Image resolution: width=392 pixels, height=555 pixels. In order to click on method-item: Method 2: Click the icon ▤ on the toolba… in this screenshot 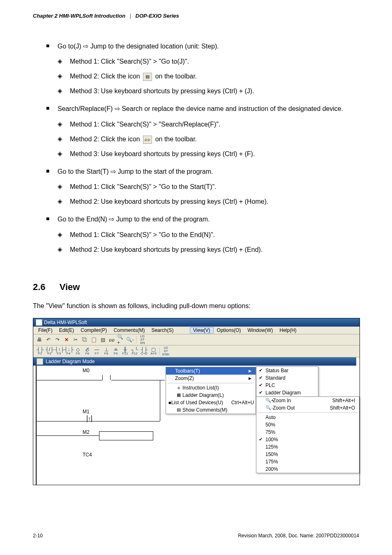, I will do `click(208, 76)`.